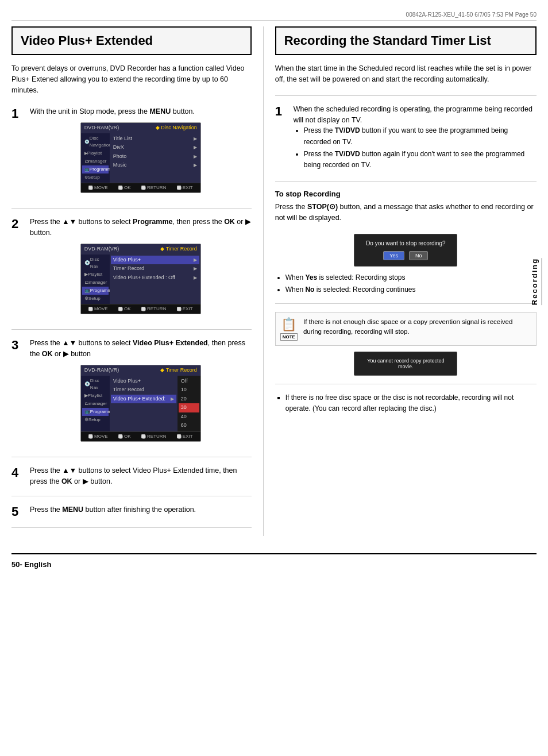 Image resolution: width=548 pixels, height=756 pixels. What do you see at coordinates (141, 268) in the screenshot?
I see `step-2-text: Press the ▲▼ buttons to select Programme…` at bounding box center [141, 268].